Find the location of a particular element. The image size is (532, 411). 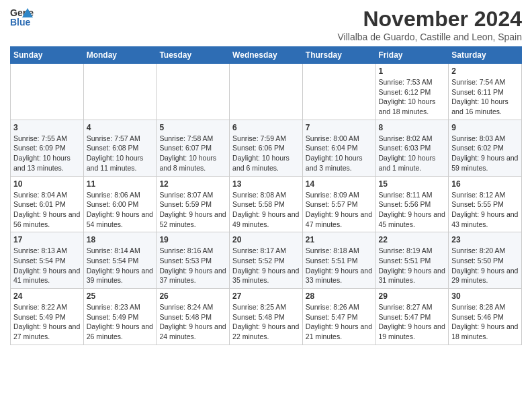

day-number: 17 is located at coordinates (47, 240).